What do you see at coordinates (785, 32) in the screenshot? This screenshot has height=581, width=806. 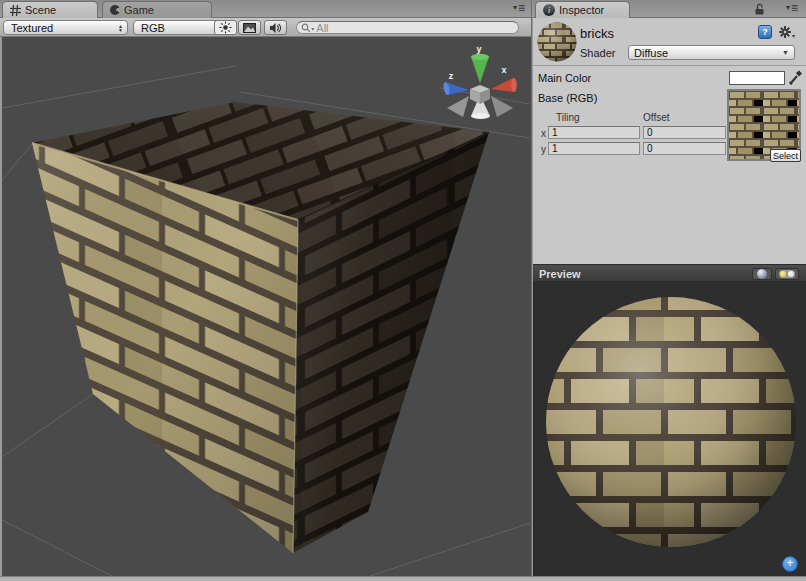 I see `gear-icon` at bounding box center [785, 32].